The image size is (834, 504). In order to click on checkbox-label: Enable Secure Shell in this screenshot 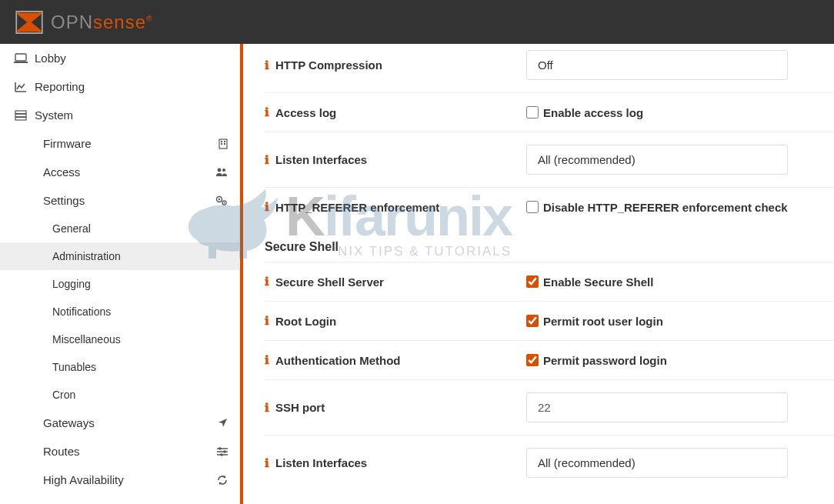, I will do `click(599, 282)`.